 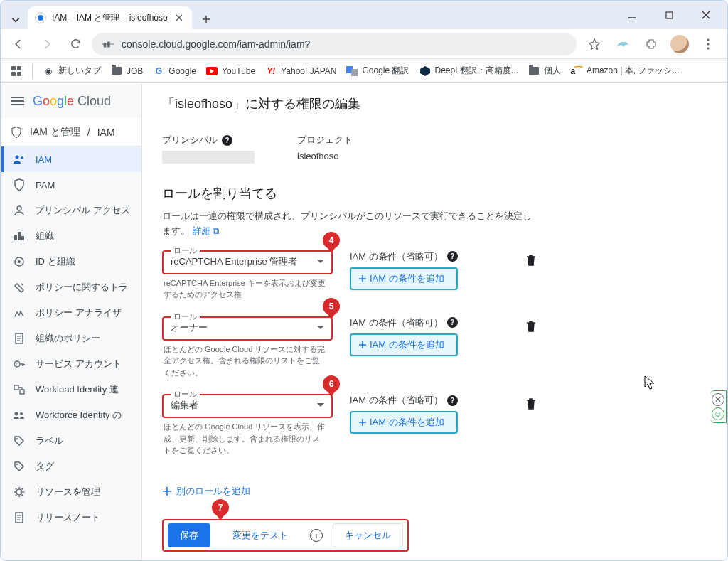 What do you see at coordinates (245, 289) in the screenshot?
I see `role-description: reCAPTCHA Enterprise キーを表示および変更するためのアクセス…` at bounding box center [245, 289].